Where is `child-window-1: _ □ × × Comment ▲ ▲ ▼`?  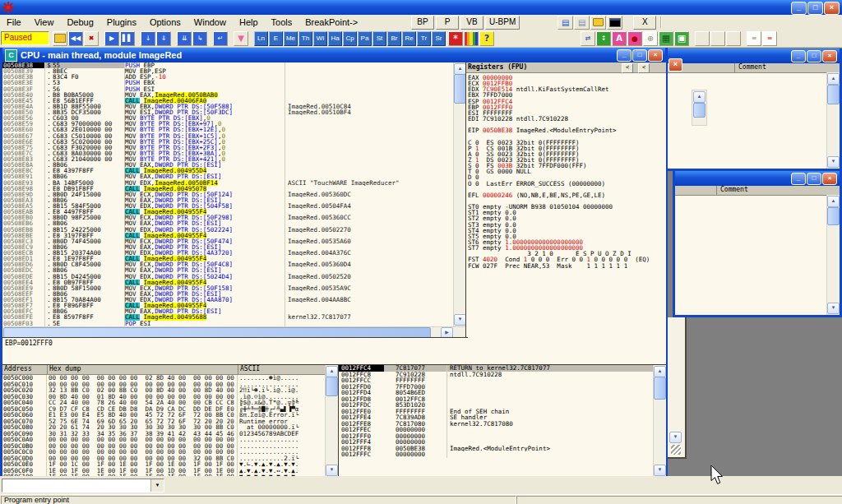
child-window-1: _ □ × × Comment ▲ ▲ ▼ is located at coordinates (752, 110).